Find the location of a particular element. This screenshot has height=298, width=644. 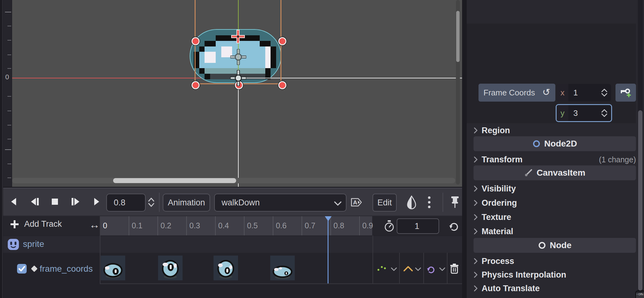

inspector-section-visibility: Visibility is located at coordinates (555, 189).